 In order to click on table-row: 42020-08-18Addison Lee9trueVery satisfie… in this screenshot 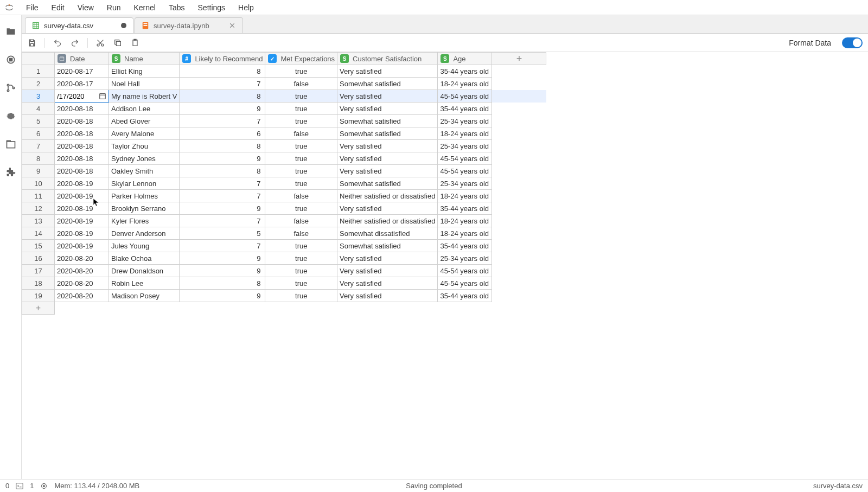, I will do `click(284, 108)`.